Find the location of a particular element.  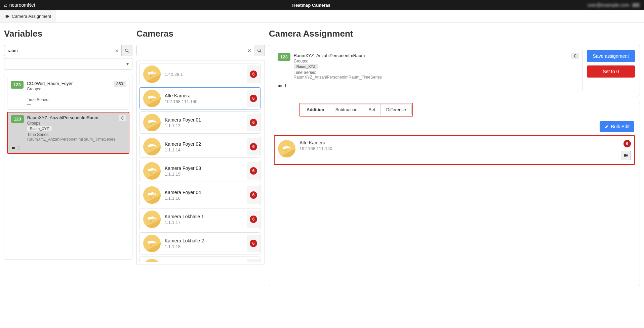

assigned-camera-count: 6 is located at coordinates (627, 144).